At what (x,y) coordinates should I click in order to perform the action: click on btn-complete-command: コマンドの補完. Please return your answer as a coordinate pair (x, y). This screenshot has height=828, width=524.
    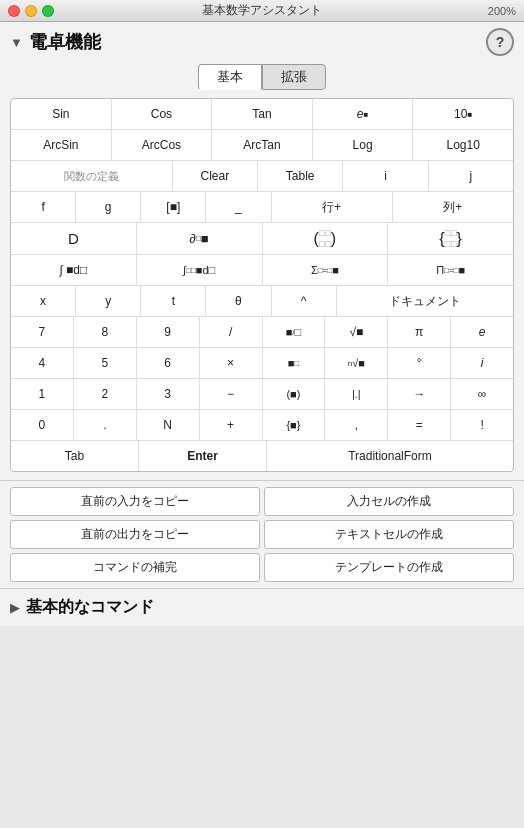
    Looking at the image, I should click on (135, 568).